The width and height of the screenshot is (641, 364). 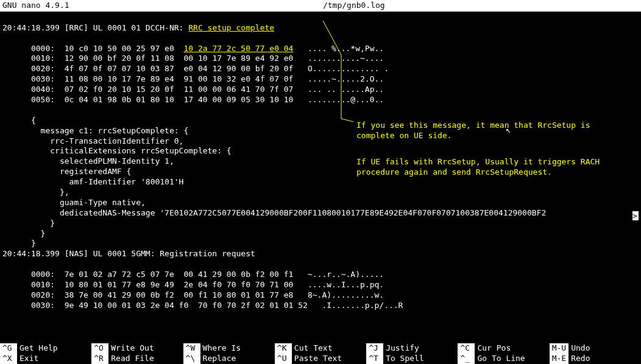 I want to click on shortcut-key: ^G, so click(x=9, y=348).